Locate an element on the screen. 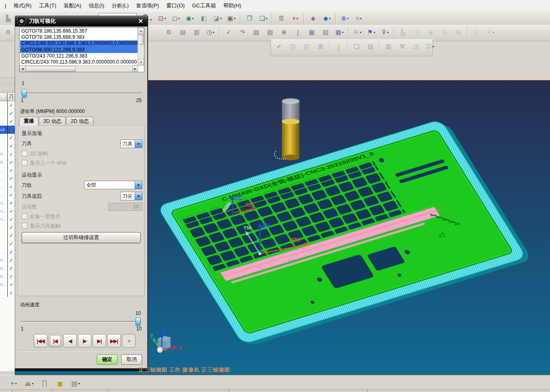  shop-doc-button: ▥▾ is located at coordinates (197, 32).